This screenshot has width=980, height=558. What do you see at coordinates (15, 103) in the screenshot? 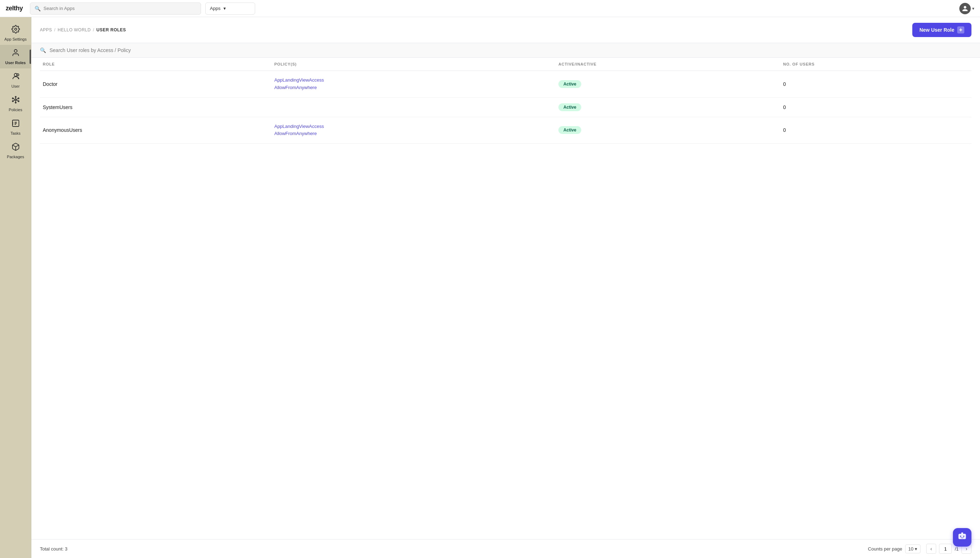
I see `sidebar-item-policies: Policies` at bounding box center [15, 103].